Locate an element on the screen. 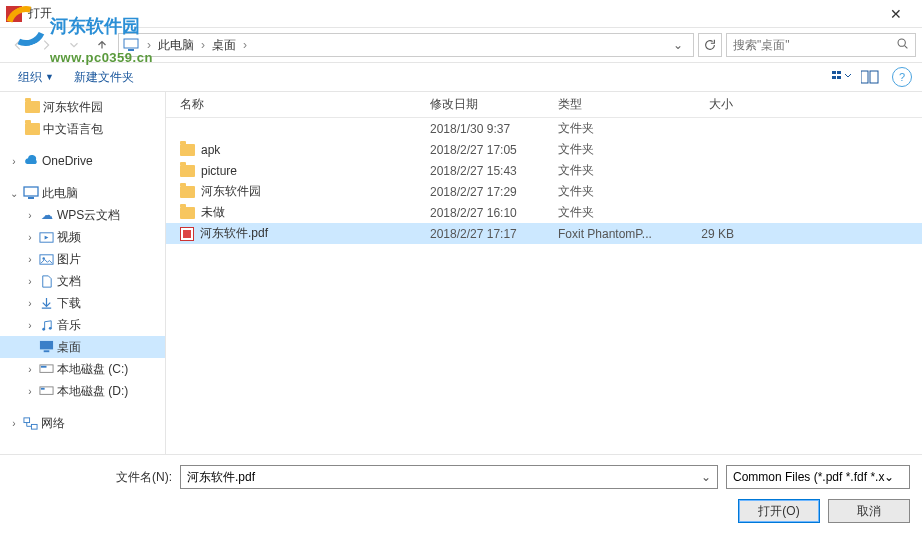 This screenshot has width=922, height=541. tree-item-downloads: ›下载 is located at coordinates (82, 303).